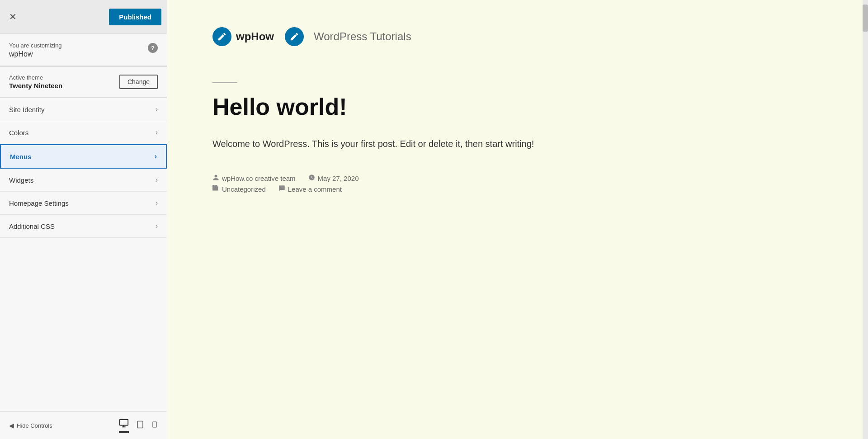 The image size is (868, 439). What do you see at coordinates (34, 426) in the screenshot?
I see `hide-controls-label: Hide Controls` at bounding box center [34, 426].